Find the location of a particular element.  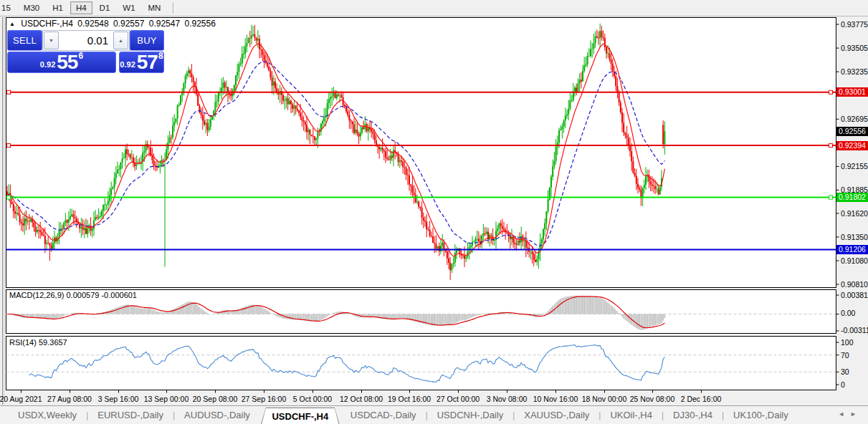

price-tick-label: 0.93505 is located at coordinates (854, 48).